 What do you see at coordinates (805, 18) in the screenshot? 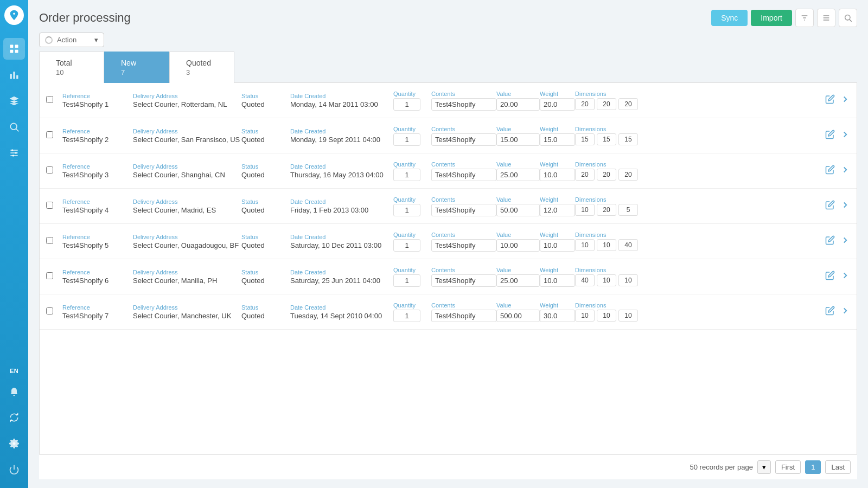
I see `filter-button` at bounding box center [805, 18].